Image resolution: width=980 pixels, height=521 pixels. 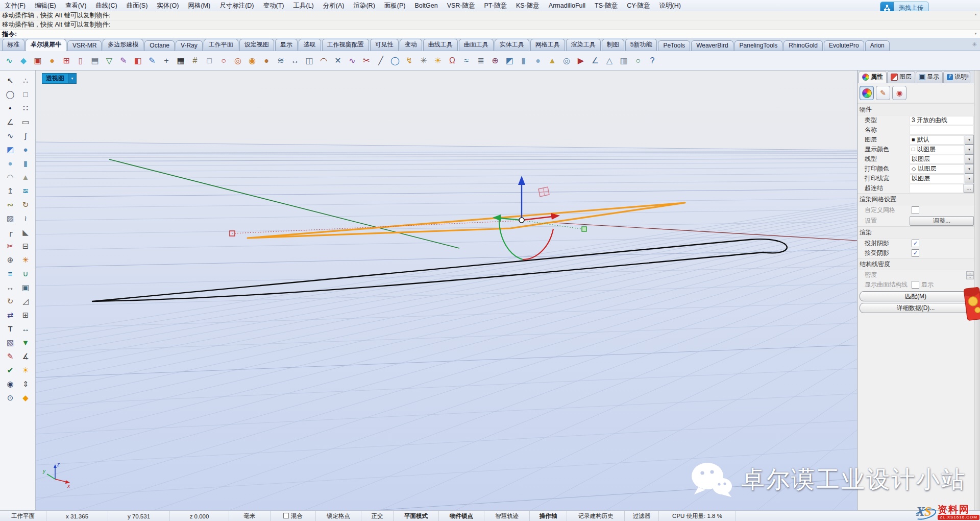 I want to click on menu-item: PT-随意, so click(x=496, y=6).